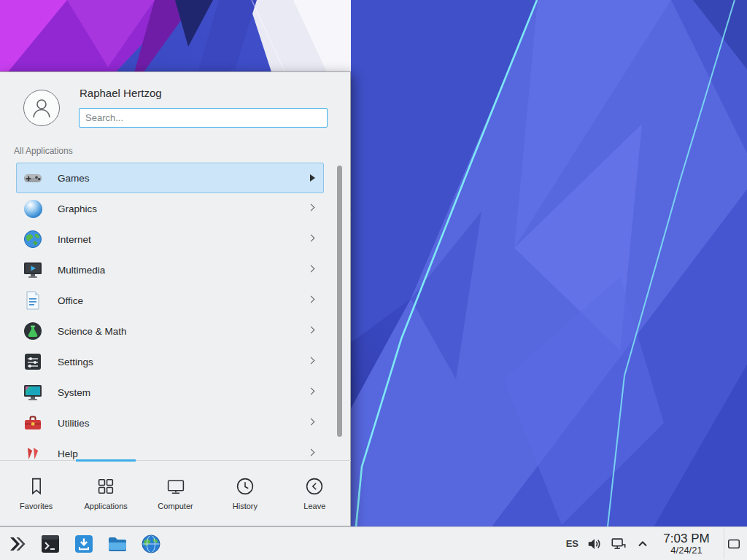 The width and height of the screenshot is (747, 560). Describe the element at coordinates (170, 300) in the screenshot. I see `category-office: Office` at that location.